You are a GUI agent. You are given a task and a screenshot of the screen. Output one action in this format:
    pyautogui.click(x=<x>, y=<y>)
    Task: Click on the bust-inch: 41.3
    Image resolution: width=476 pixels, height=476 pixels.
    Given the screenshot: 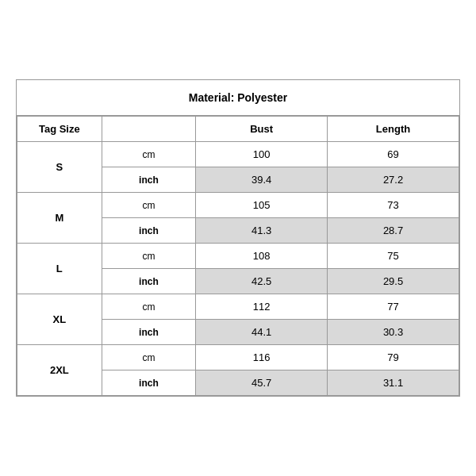 What is the action you would take?
    pyautogui.click(x=262, y=231)
    